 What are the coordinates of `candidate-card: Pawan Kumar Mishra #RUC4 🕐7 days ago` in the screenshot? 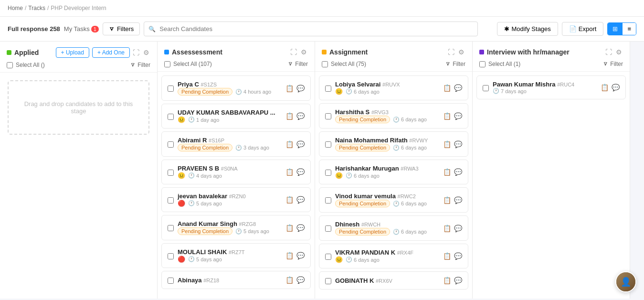 It's located at (551, 87).